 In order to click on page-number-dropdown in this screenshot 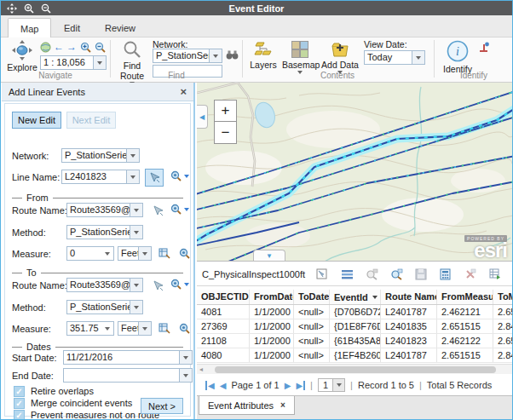, I will do `click(338, 385)`.